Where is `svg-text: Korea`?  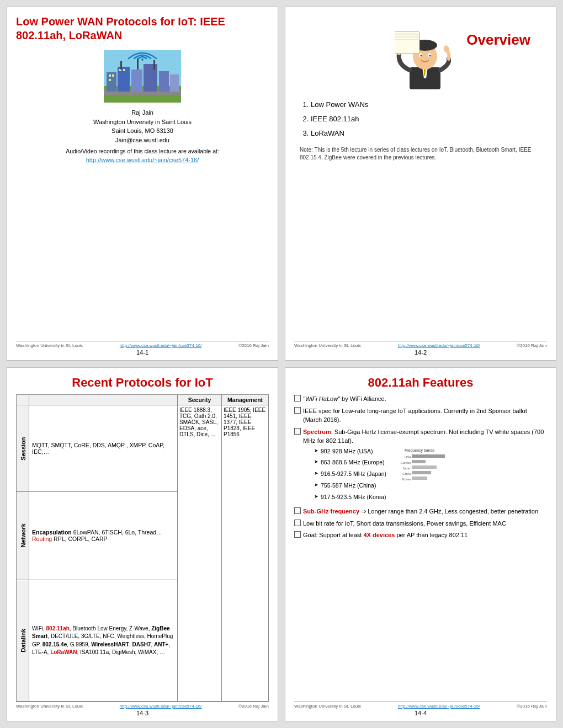 svg-text: Korea is located at coordinates (407, 479).